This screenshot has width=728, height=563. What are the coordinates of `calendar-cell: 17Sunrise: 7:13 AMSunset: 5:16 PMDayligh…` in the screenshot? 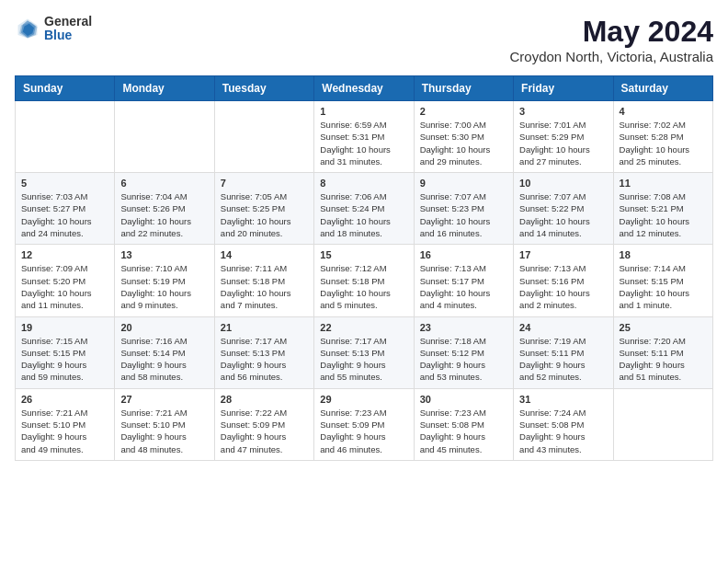 It's located at (563, 281).